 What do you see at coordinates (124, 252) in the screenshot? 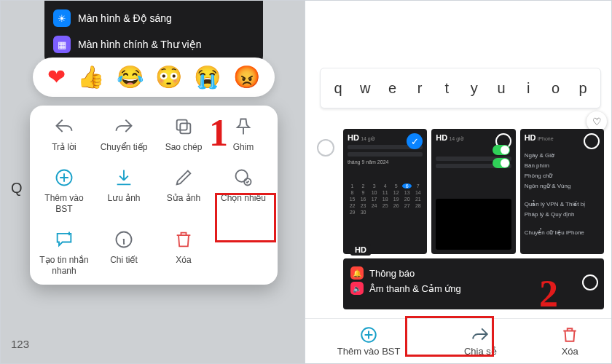
I see `menu-detail: Chi tiết` at bounding box center [124, 252].